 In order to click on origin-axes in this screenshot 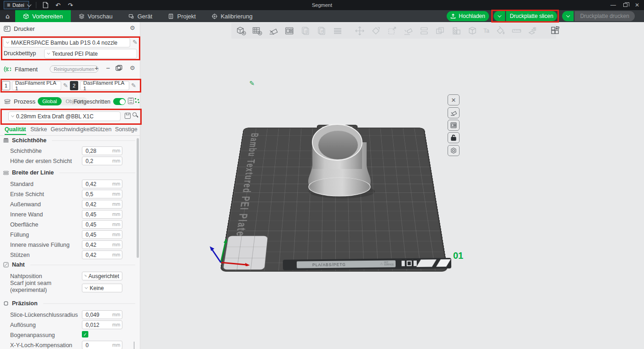, I will do `click(228, 250)`.